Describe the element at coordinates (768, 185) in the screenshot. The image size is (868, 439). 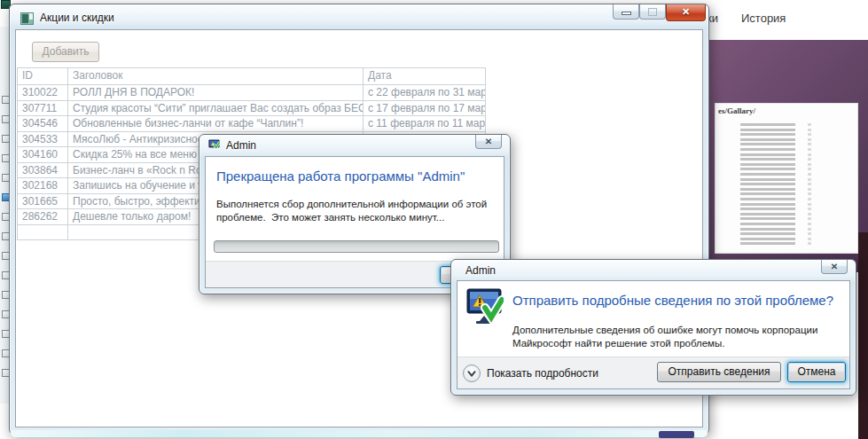
I see `gallery-tiny-text` at that location.